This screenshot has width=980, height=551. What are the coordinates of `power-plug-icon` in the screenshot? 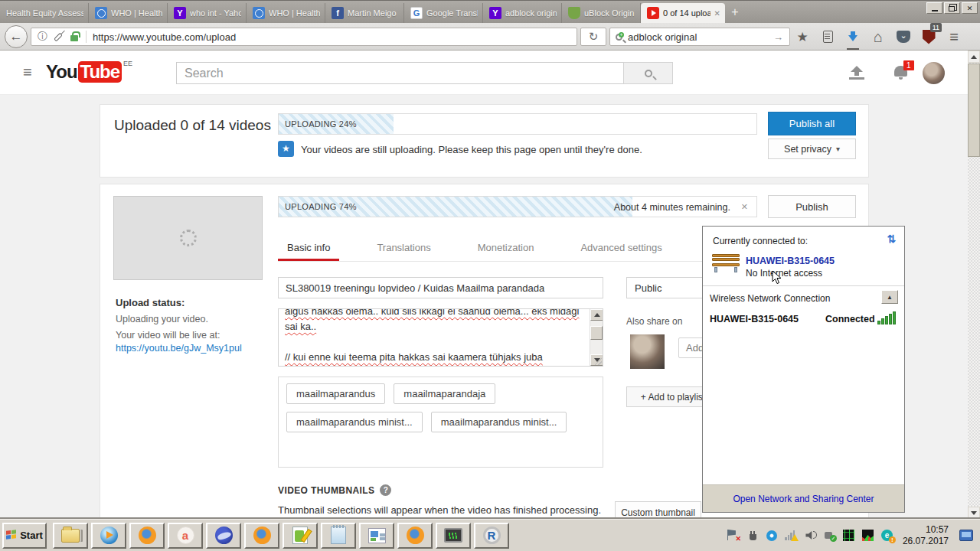 It's located at (753, 536).